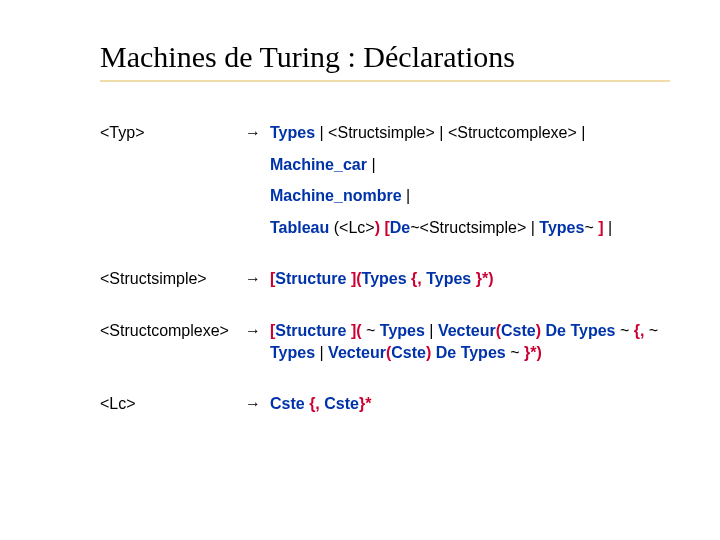  What do you see at coordinates (172, 279) in the screenshot?
I see `lhs-structsimple: <Structsimple>` at bounding box center [172, 279].